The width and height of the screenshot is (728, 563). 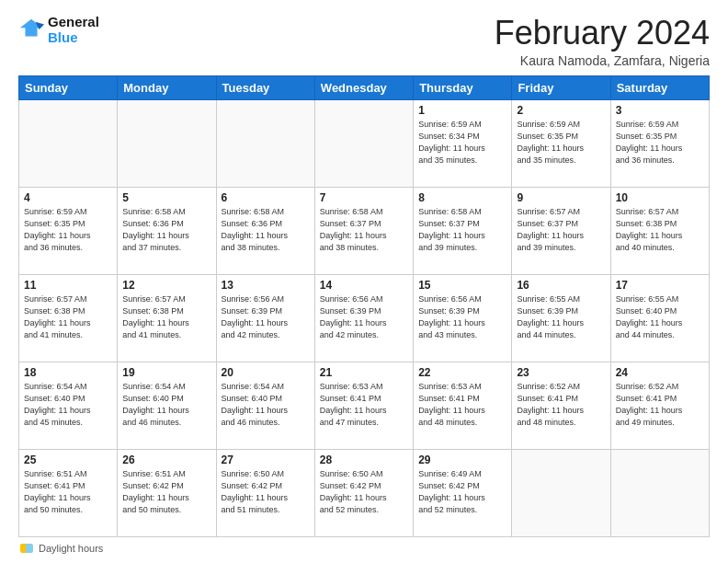 What do you see at coordinates (68, 460) in the screenshot?
I see `day-number: 25` at bounding box center [68, 460].